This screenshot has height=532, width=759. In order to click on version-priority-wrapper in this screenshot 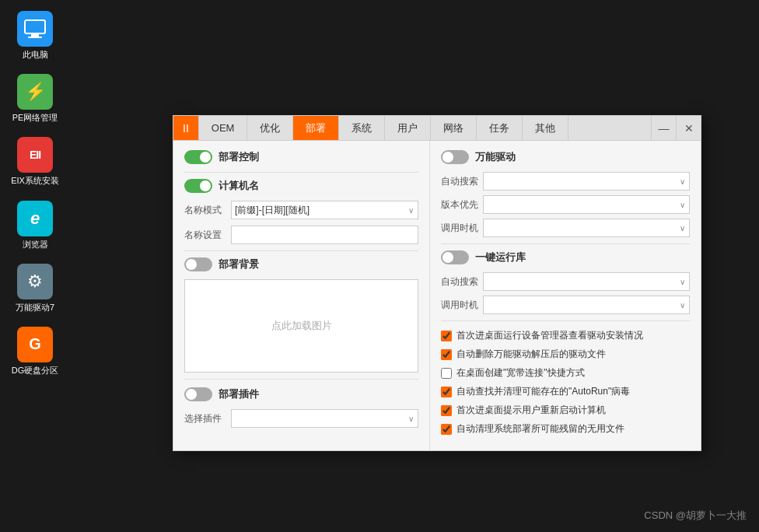, I will do `click(586, 205)`.